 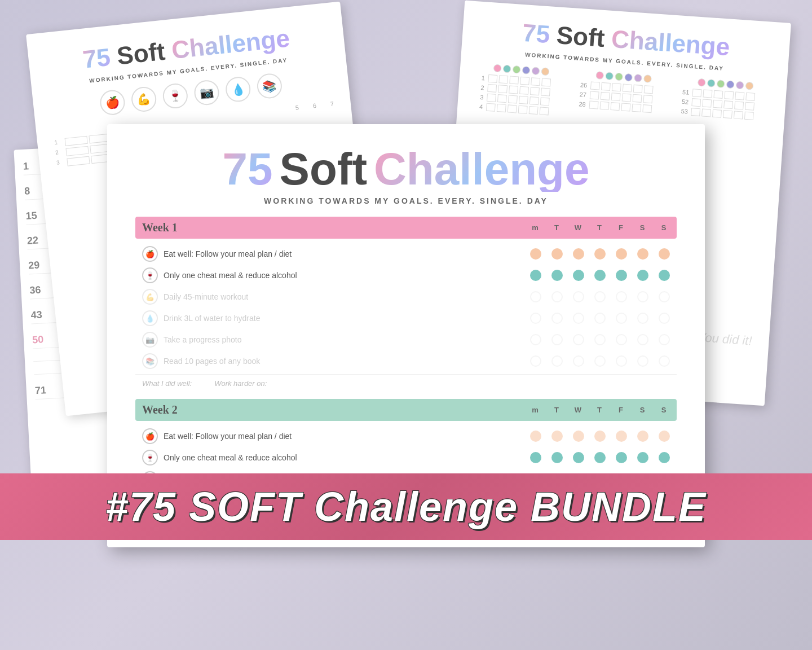 I want to click on main-title-block: 75 Soft Challenge, so click(x=406, y=169).